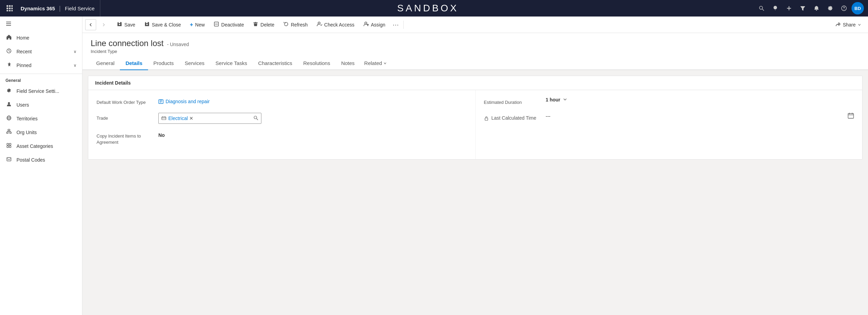 The image size is (868, 315). I want to click on share-label: Share, so click(849, 25).